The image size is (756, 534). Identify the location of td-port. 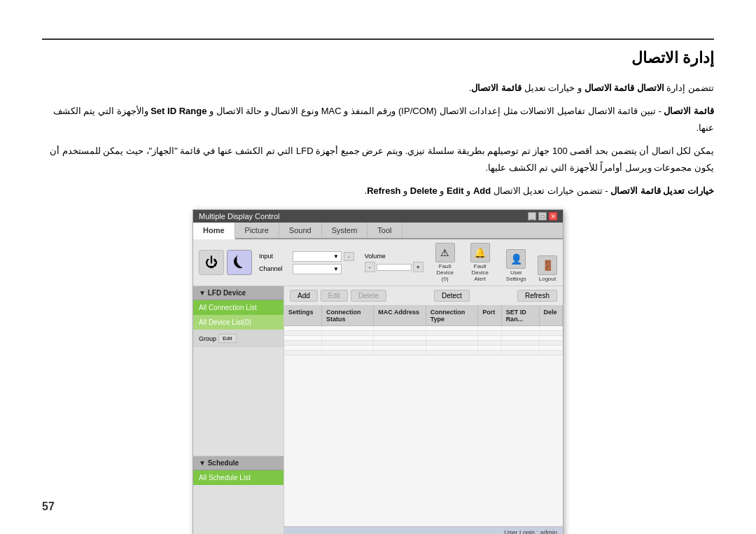
(490, 328).